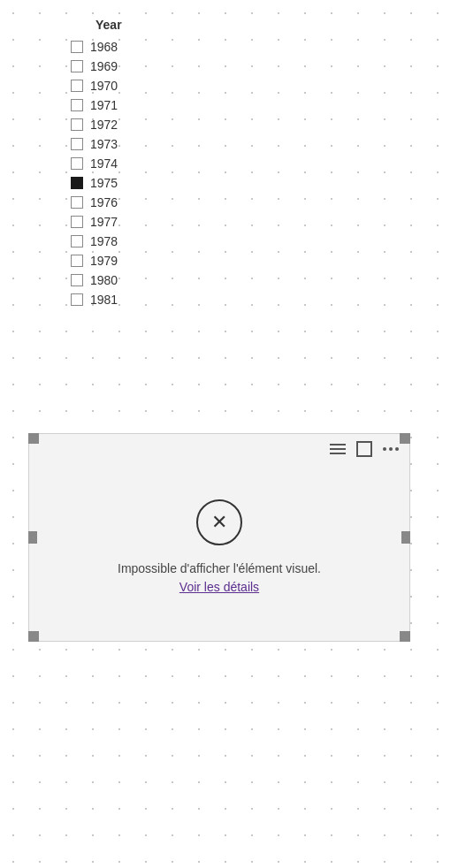 This screenshot has width=458, height=868. Describe the element at coordinates (104, 261) in the screenshot. I see `year-label: 1979` at that location.